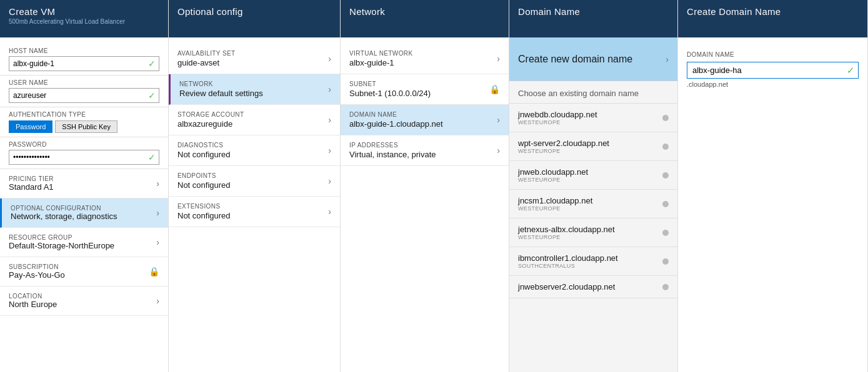 The width and height of the screenshot is (868, 372). I want to click on list-item: ibmcontroller1.cloudapp.net SOUTHCENTRAL…, so click(594, 262).